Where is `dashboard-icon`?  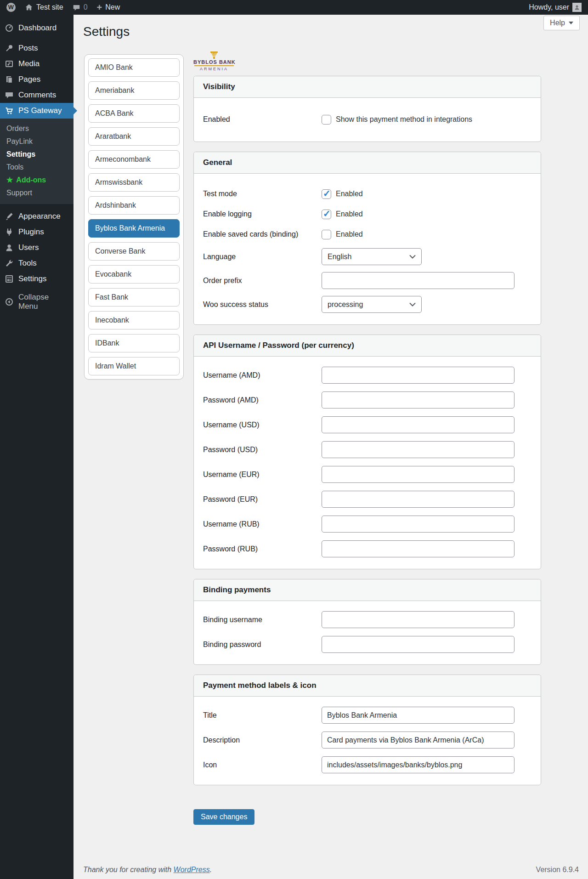
dashboard-icon is located at coordinates (9, 28).